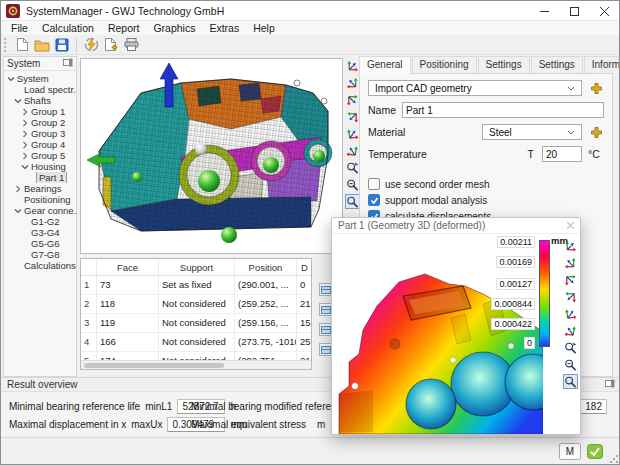  I want to click on minimize-button, so click(544, 11).